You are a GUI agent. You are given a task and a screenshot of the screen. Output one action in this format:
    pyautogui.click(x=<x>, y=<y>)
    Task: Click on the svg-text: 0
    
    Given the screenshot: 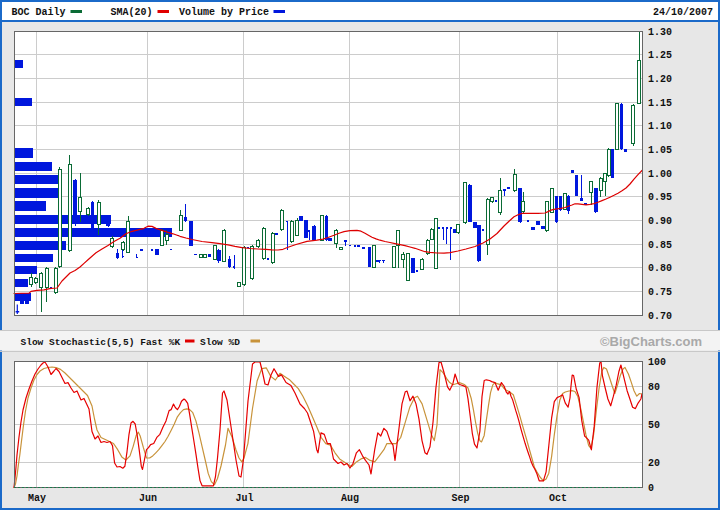 What is the action you would take?
    pyautogui.click(x=651, y=488)
    